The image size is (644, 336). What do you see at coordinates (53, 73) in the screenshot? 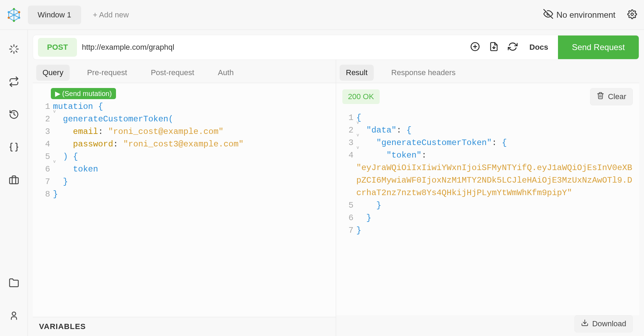
I see `tab-query: Query` at bounding box center [53, 73].